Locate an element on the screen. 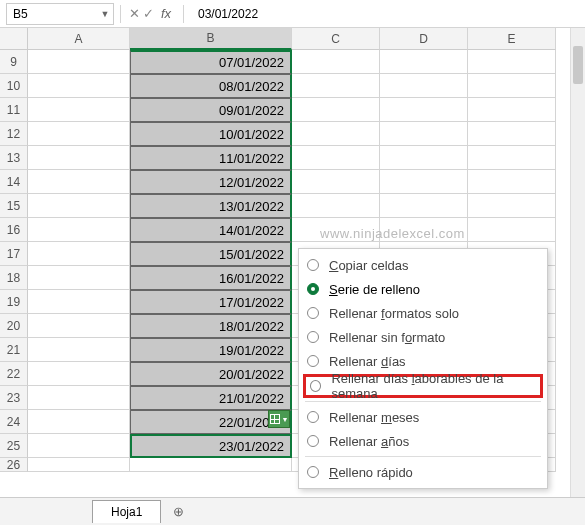  row-header: 11 is located at coordinates (14, 110).